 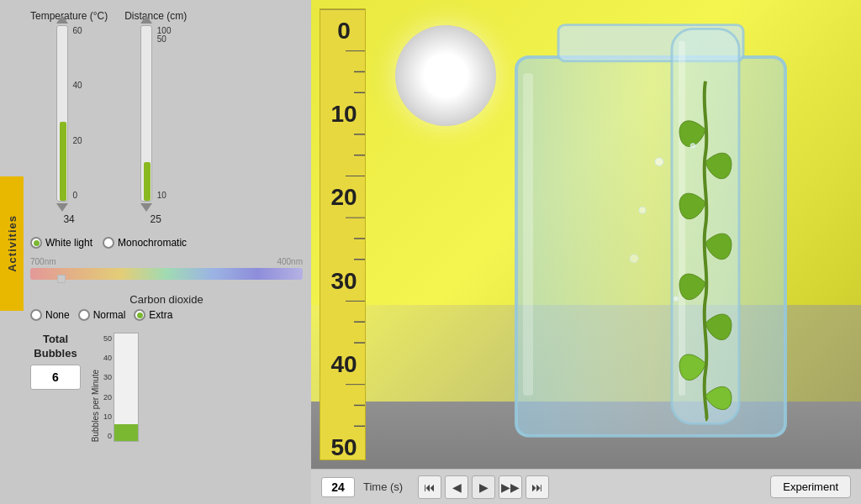 I want to click on svg-text: 20, so click(x=343, y=197).